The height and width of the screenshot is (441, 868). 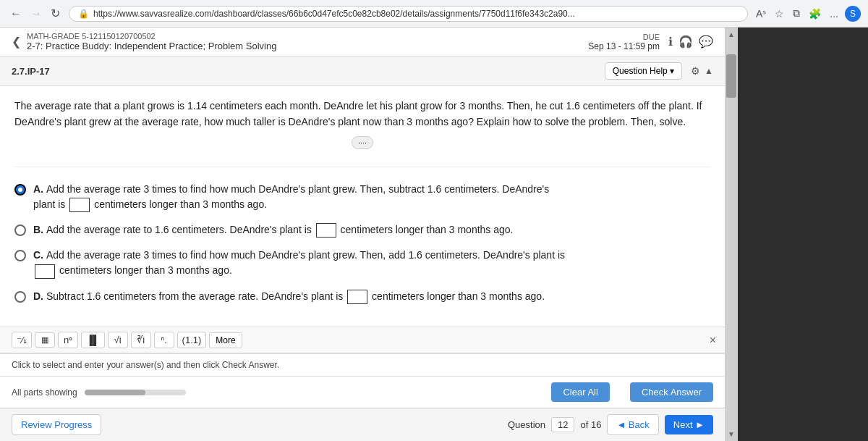 I want to click on click-hint: Click to select and enter your answer(s)…, so click(x=145, y=365).